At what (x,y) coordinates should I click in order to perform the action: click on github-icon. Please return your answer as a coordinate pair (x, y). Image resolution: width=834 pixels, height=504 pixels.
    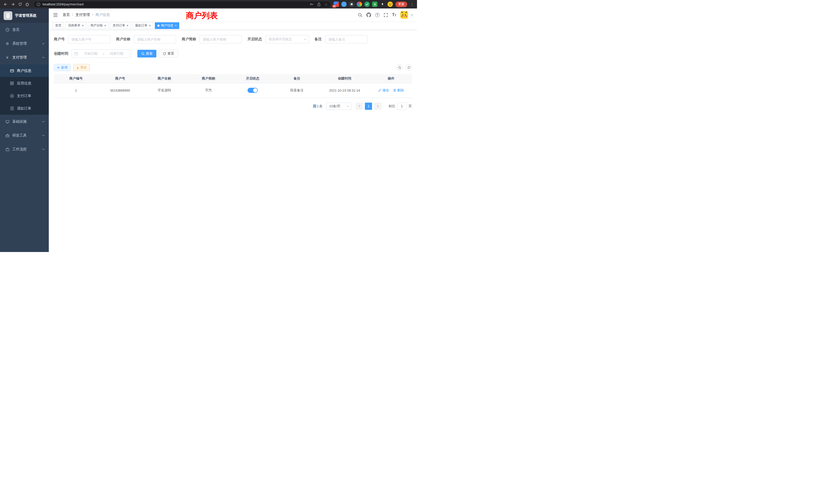
    Looking at the image, I should click on (369, 15).